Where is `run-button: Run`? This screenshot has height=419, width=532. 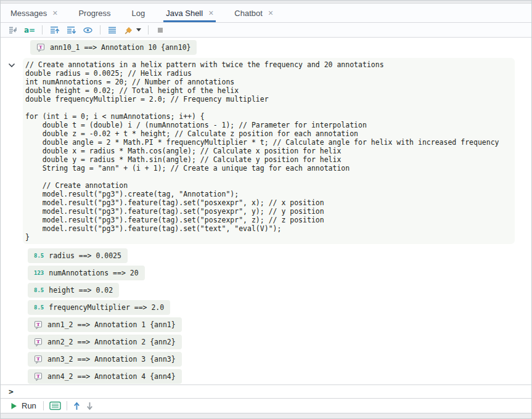
run-button: Run is located at coordinates (23, 406).